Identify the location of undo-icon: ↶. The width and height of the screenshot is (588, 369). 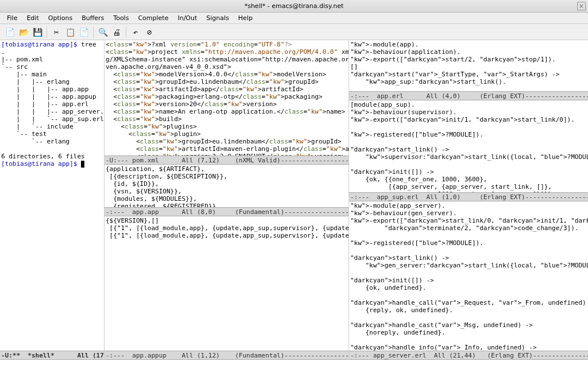
(136, 32).